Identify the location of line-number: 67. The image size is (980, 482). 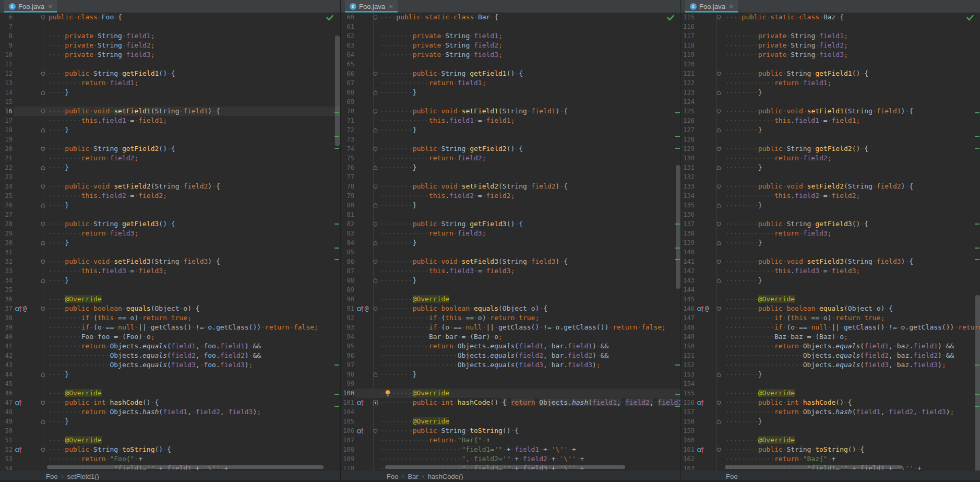
(348, 83).